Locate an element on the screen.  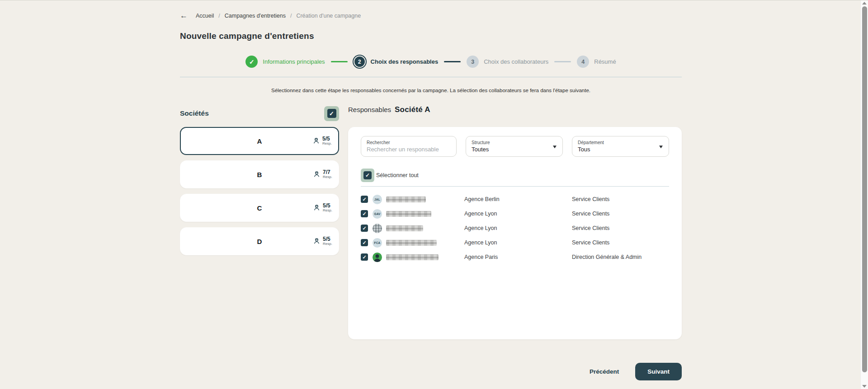
step-informations-principales: ✓ Informations principales is located at coordinates (285, 61).